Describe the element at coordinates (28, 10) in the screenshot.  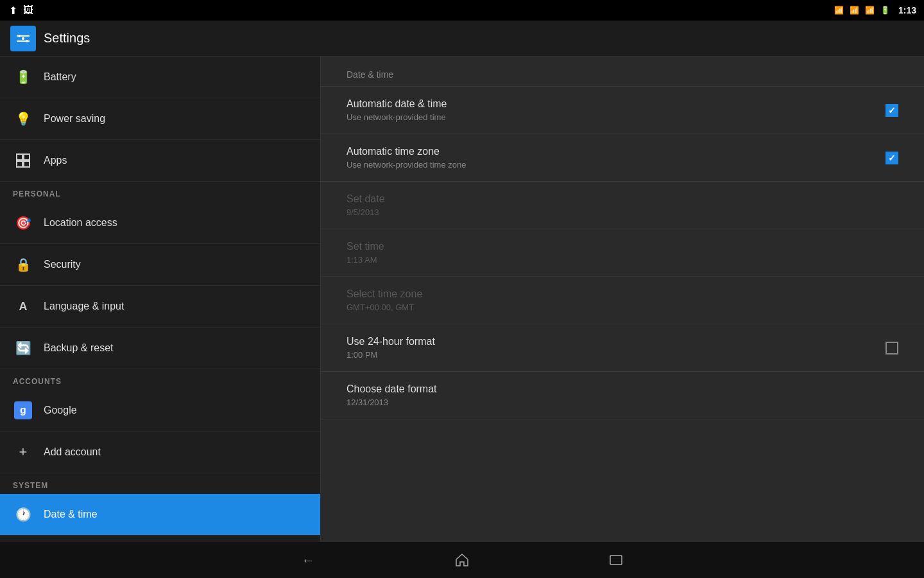
I see `image-icon: 🖼` at that location.